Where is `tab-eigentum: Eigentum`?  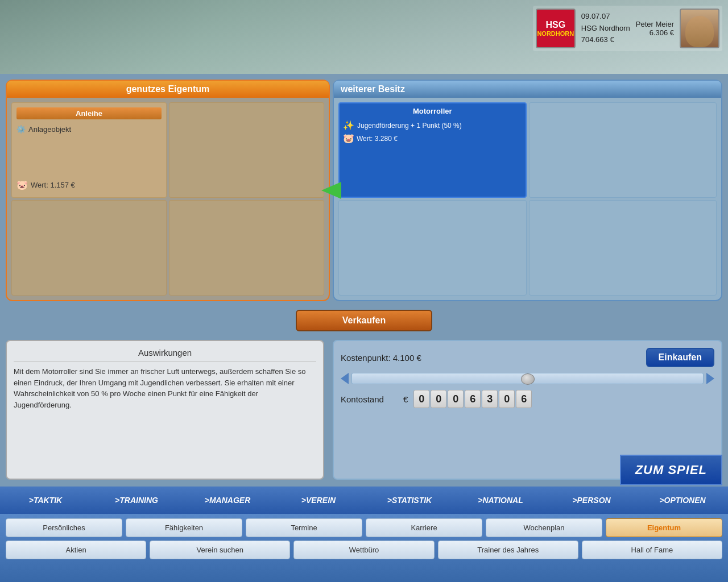
tab-eigentum: Eigentum is located at coordinates (664, 527).